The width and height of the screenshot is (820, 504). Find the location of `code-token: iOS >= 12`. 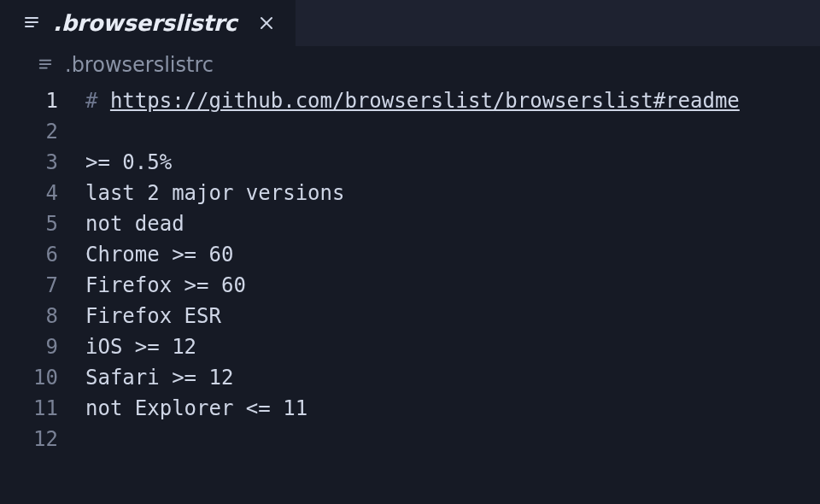

code-token: iOS >= 12 is located at coordinates (141, 347).